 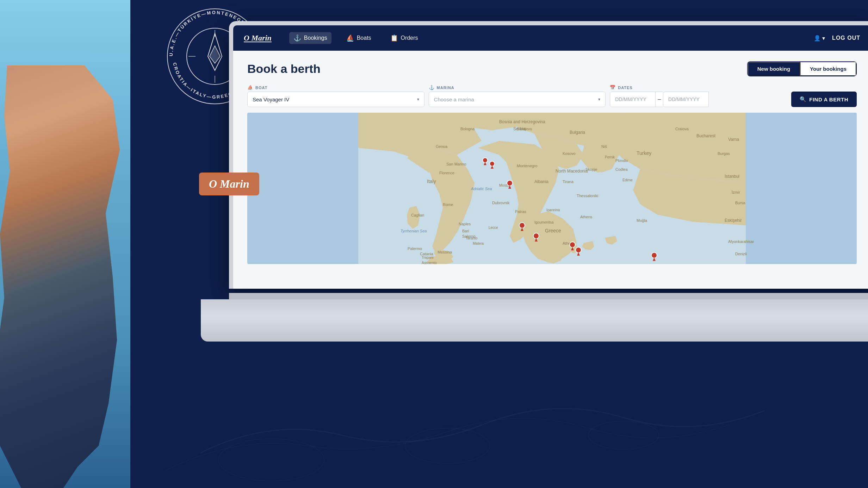 What do you see at coordinates (568, 182) in the screenshot?
I see `svg-text: Tirana` at bounding box center [568, 182].